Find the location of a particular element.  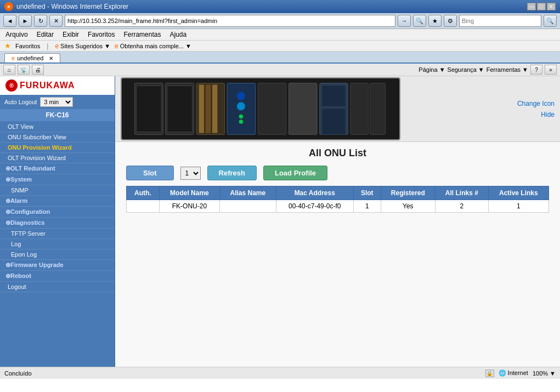

go-button: → is located at coordinates (404, 21).